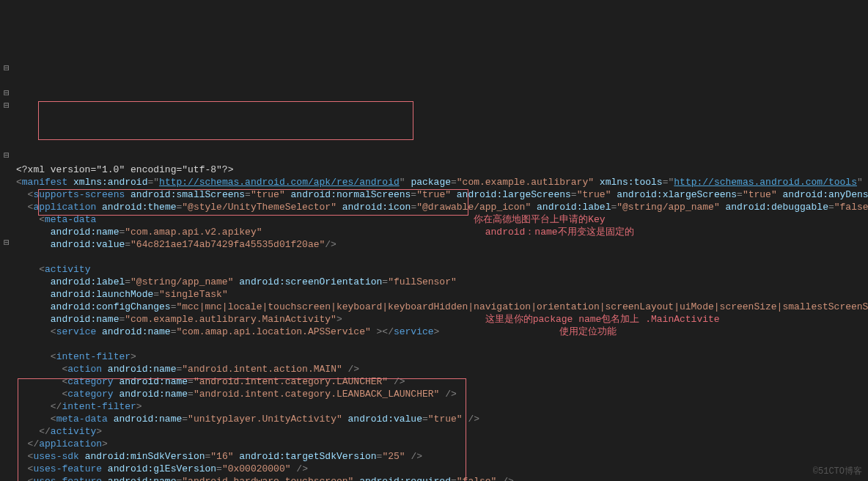 The height and width of the screenshot is (481, 868). I want to click on code-line: <activity, so click(442, 270).